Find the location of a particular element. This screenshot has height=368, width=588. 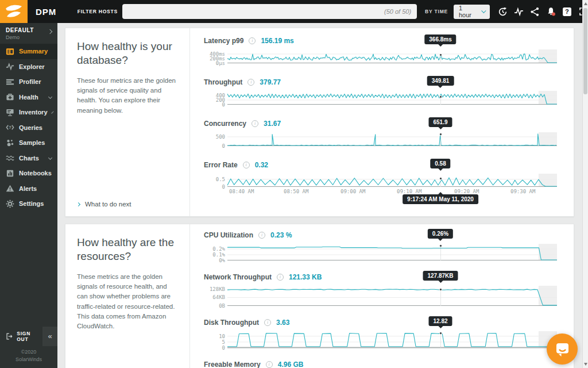

metric-current-value: 0.32 is located at coordinates (262, 165).